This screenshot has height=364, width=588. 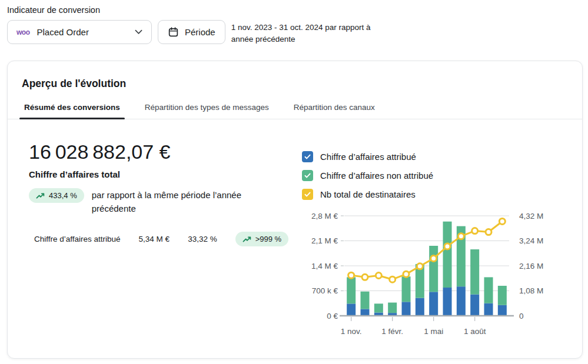 What do you see at coordinates (294, 33) in the screenshot?
I see `controls-row: woo Placed Order Période 1 nov. 2023 - 3` at bounding box center [294, 33].